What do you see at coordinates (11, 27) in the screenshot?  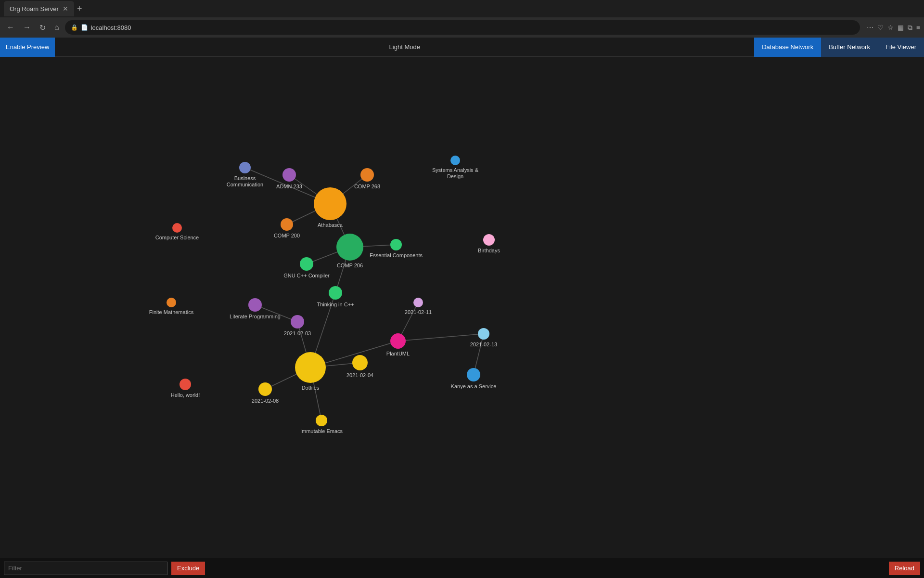 I see `back-button: ←` at bounding box center [11, 27].